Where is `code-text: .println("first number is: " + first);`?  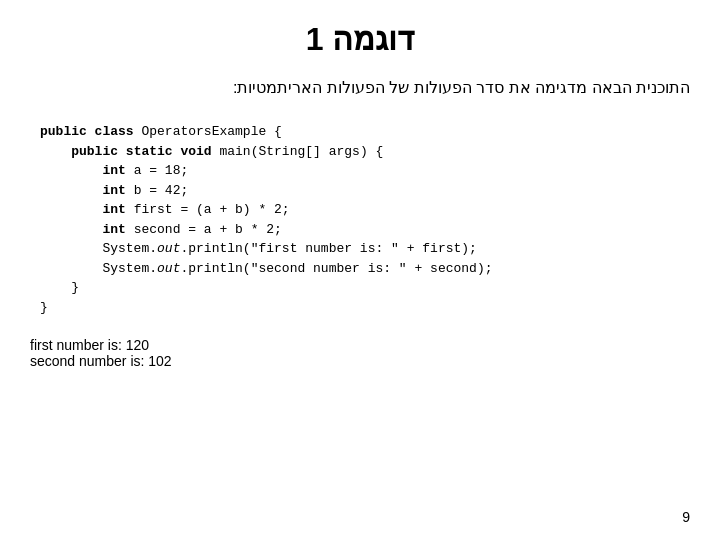
code-text: .println("first number is: " + first); is located at coordinates (328, 248).